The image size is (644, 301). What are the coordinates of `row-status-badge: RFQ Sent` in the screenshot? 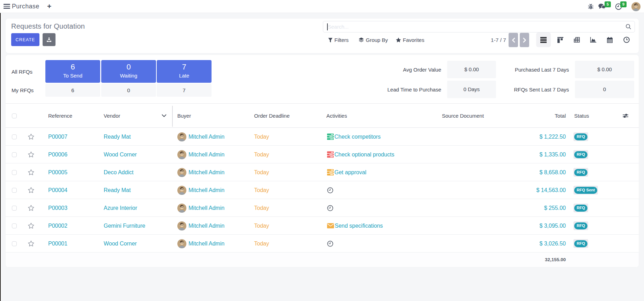 It's located at (586, 190).